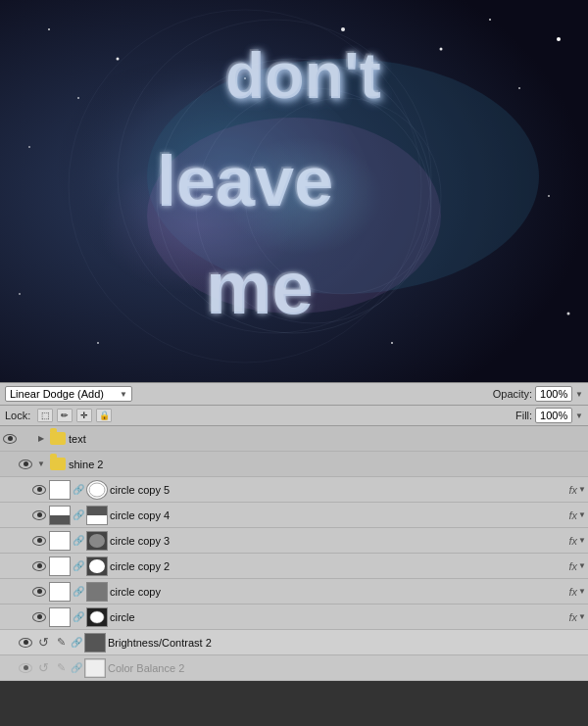 This screenshot has width=588, height=726. I want to click on svg-text: don't, so click(302, 73).